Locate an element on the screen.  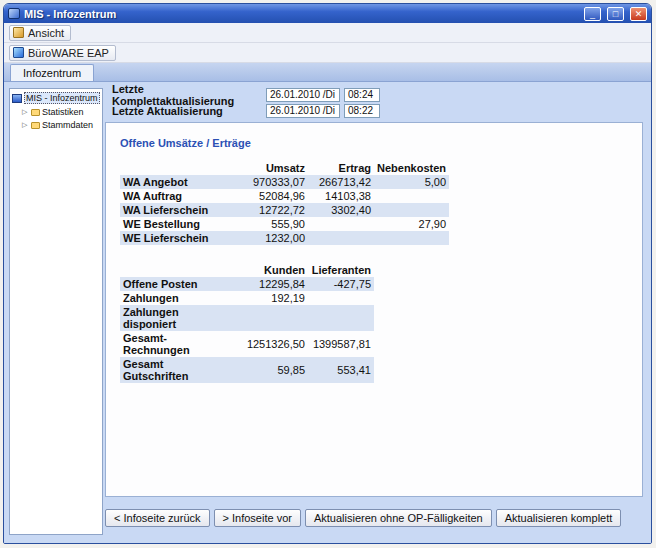
tree-item-statistiken: ▷ Statistiken is located at coordinates (61, 112).